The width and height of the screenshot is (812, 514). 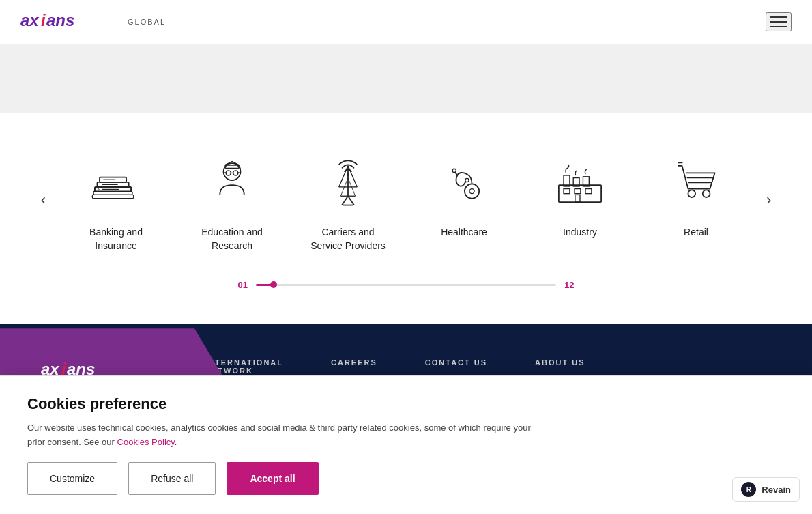 I want to click on carriers-label: Carriers andService Providers, so click(x=348, y=239).